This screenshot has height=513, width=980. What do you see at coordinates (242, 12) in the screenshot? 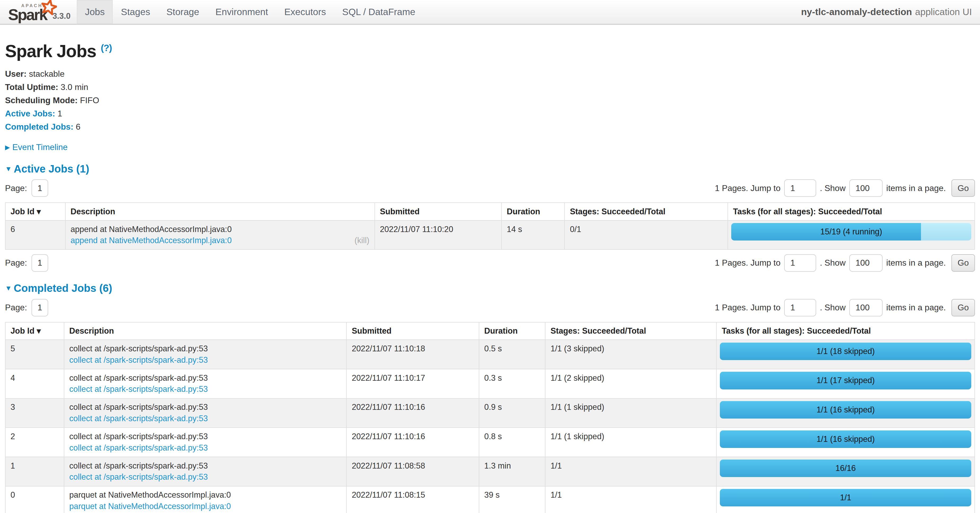
I see `tab-environment: Environment` at bounding box center [242, 12].